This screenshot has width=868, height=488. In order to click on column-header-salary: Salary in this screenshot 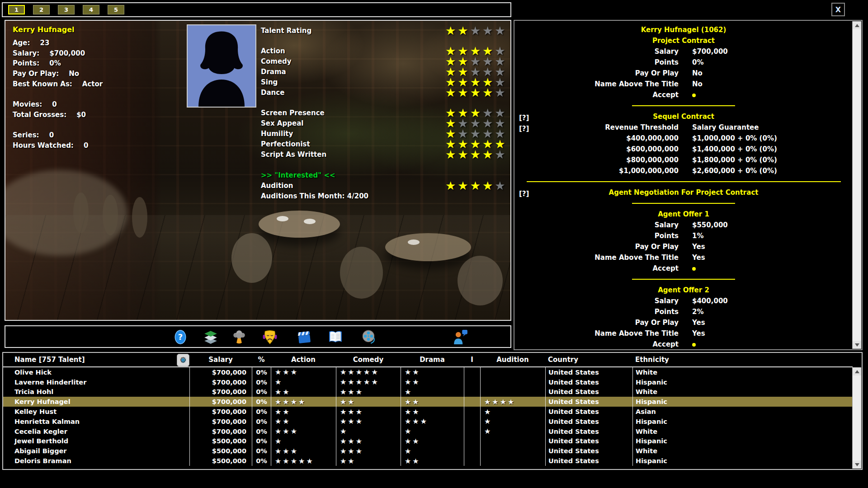, I will do `click(221, 360)`.